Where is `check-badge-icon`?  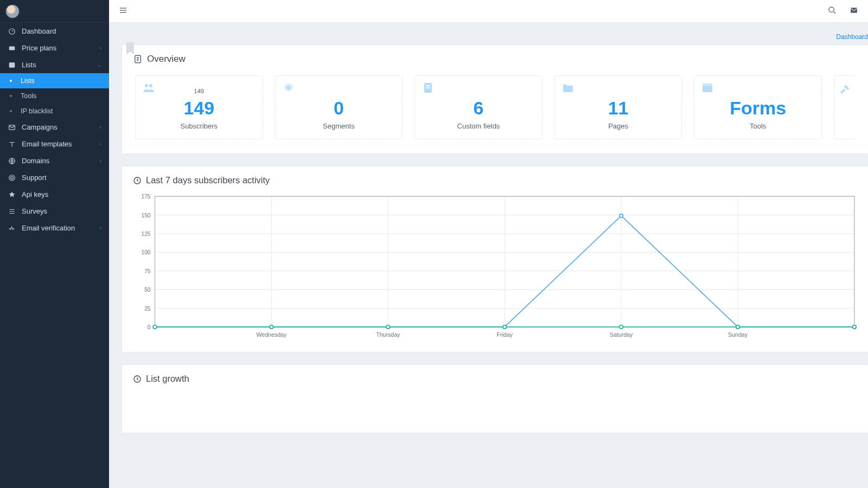
check-badge-icon is located at coordinates (12, 228).